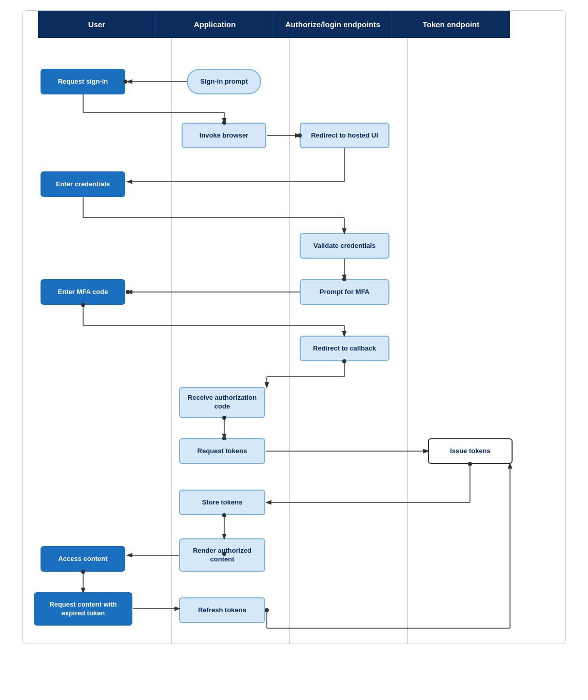 The image size is (588, 700). I want to click on box-issue-tokens: Issue tokens, so click(470, 451).